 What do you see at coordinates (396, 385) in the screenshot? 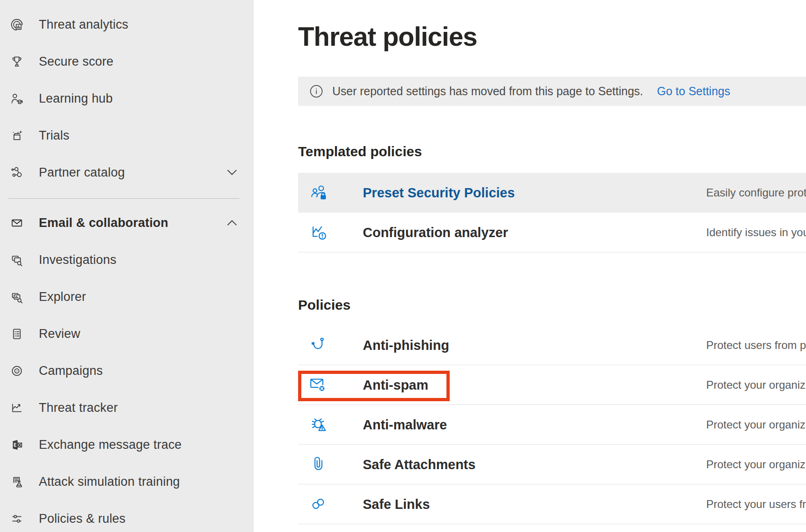
I see `row-label: Anti-spam` at bounding box center [396, 385].